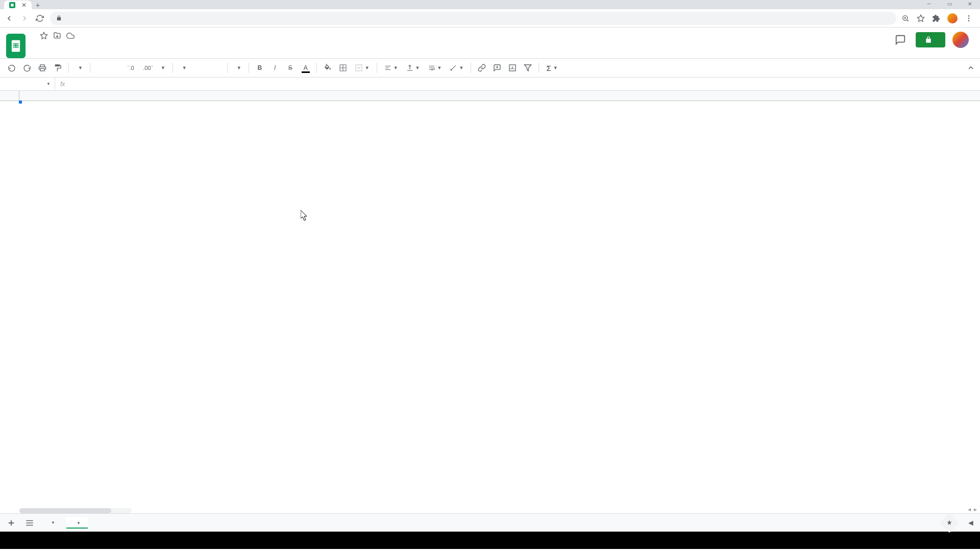  I want to click on functions-button: Σ▼, so click(552, 68).